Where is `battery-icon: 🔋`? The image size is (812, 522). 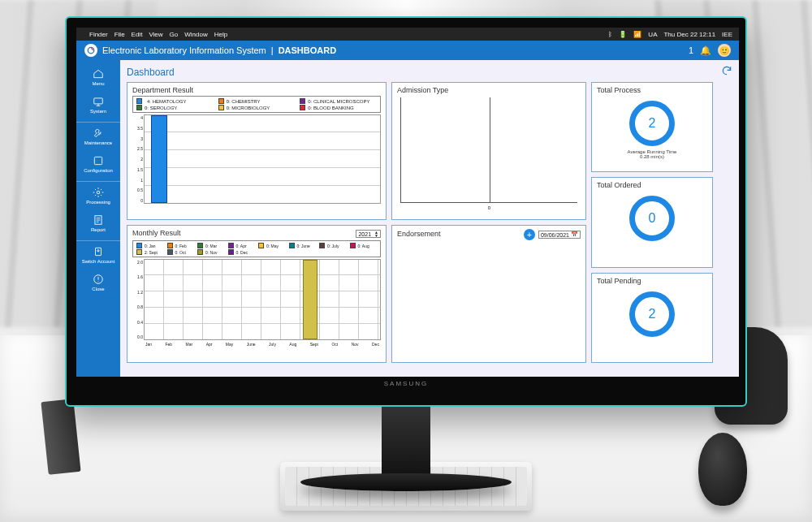 battery-icon: 🔋 is located at coordinates (623, 34).